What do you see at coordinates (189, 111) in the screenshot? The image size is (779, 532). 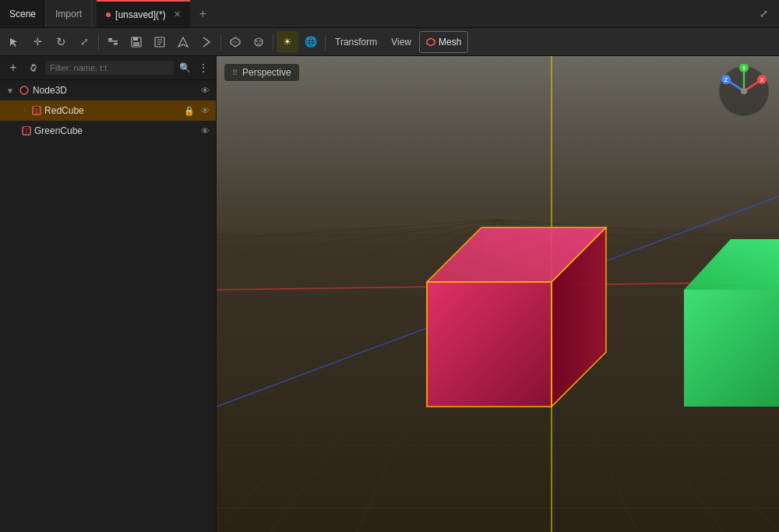 I see `redcube-lock-icon: 🔒` at bounding box center [189, 111].